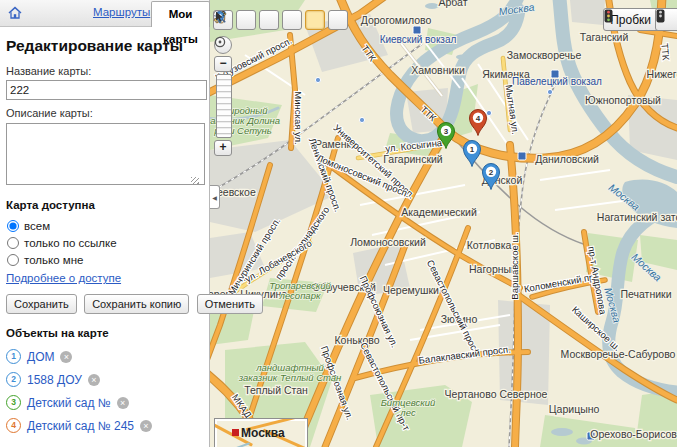  Describe the element at coordinates (632, 20) in the screenshot. I see `traffic-button: Пробки` at that location.